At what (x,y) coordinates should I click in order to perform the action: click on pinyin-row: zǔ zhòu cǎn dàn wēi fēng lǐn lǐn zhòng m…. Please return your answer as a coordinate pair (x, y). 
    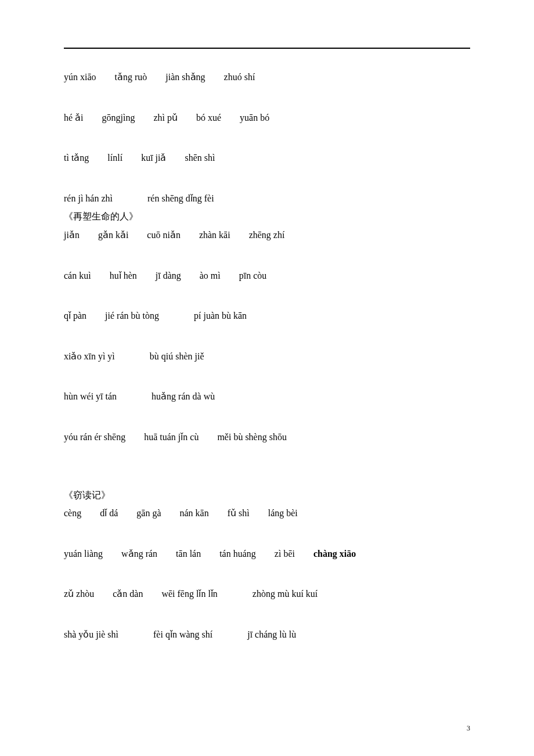
    Looking at the image, I should click on (267, 594).